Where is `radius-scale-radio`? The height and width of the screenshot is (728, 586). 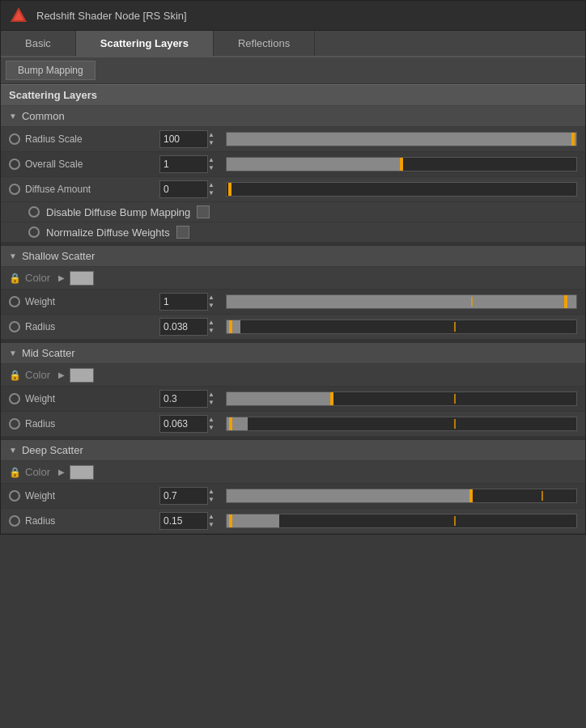 radius-scale-radio is located at coordinates (15, 139).